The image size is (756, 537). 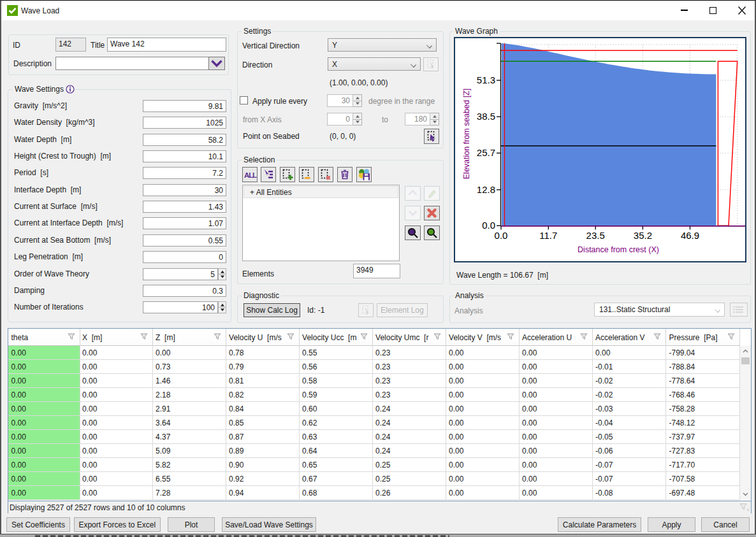 I want to click on svg-text: 51.3, so click(x=486, y=80).